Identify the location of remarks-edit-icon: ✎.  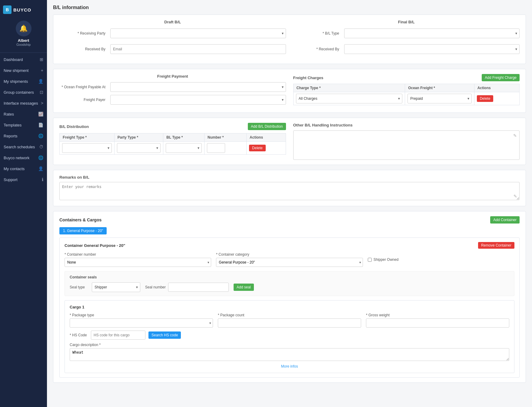
(515, 196).